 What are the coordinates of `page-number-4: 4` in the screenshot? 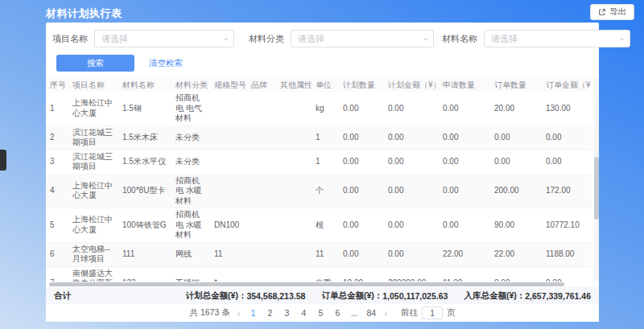 It's located at (303, 313).